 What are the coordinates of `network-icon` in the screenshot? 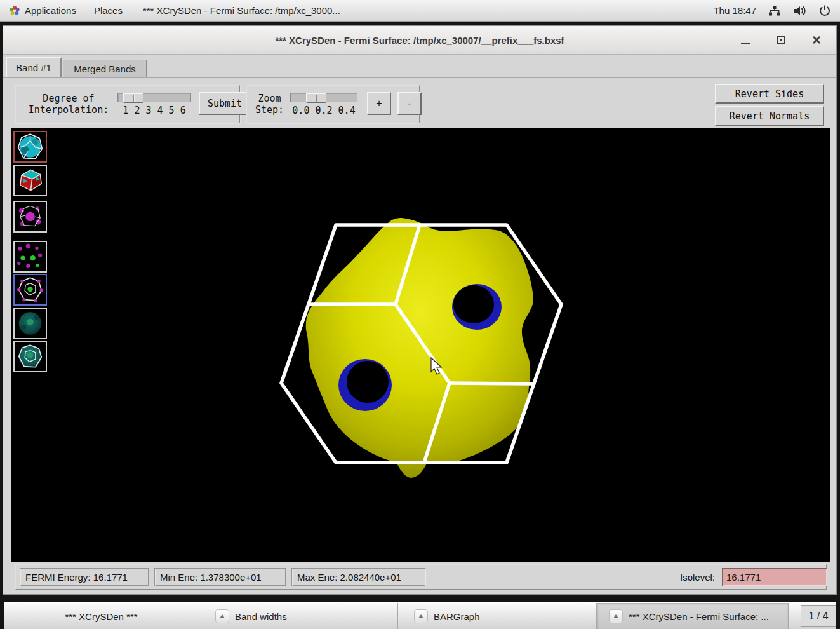 It's located at (775, 11).